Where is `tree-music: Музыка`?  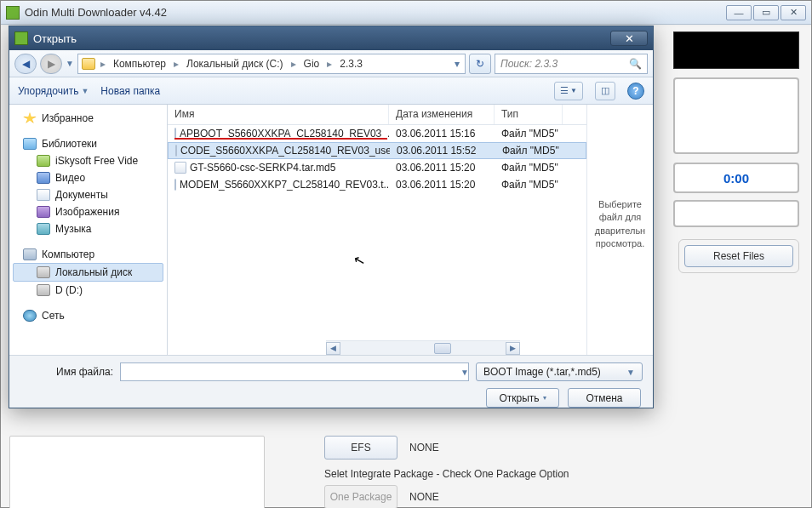 tree-music: Музыка is located at coordinates (89, 229).